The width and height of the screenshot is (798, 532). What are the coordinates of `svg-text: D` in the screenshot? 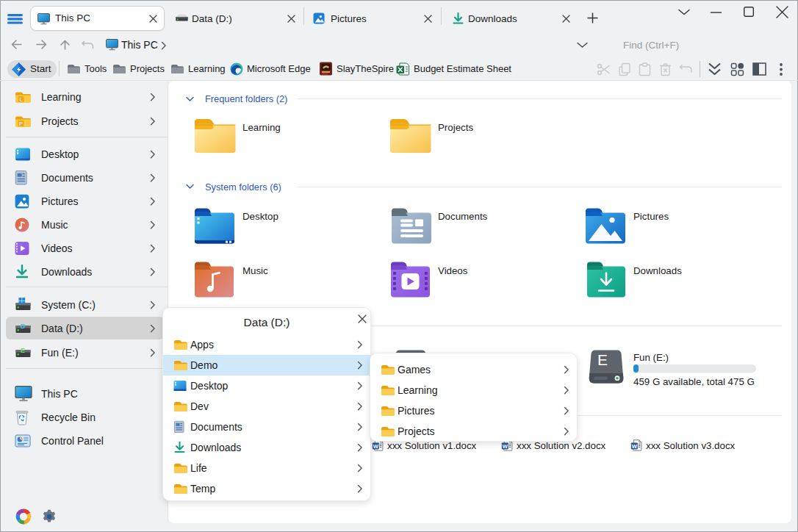 It's located at (24, 326).